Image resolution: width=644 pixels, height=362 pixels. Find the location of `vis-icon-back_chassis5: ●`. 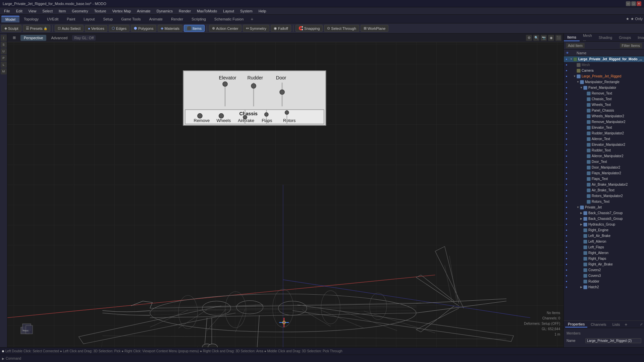

vis-icon-back_chassis5: ● is located at coordinates (567, 219).